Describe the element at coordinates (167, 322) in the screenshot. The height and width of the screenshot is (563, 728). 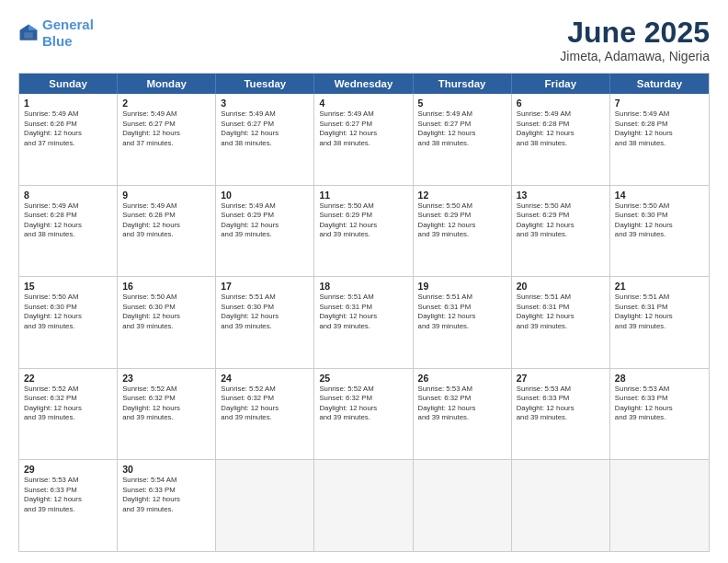
I see `calendar-cell: 16Sunrise: 5:50 AM Sunset: 6:30 PM Dayli…` at that location.